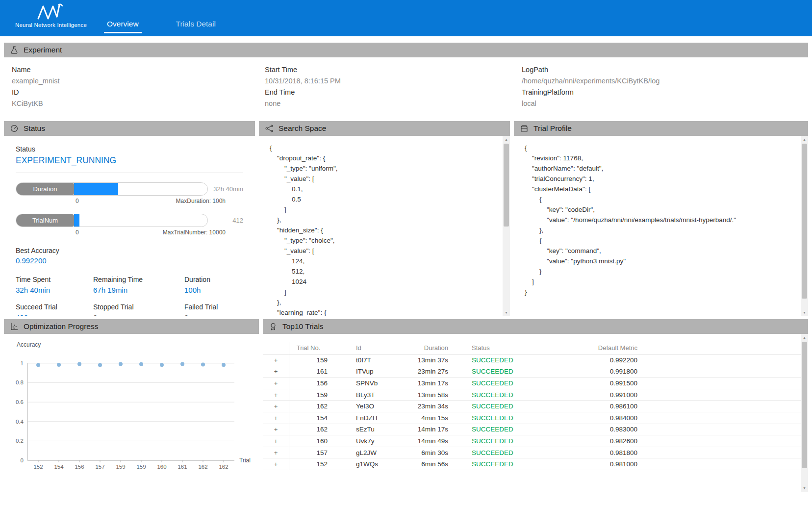 This screenshot has height=505, width=812. Describe the element at coordinates (439, 383) in the screenshot. I see `cell-duration: 13min 17s` at that location.